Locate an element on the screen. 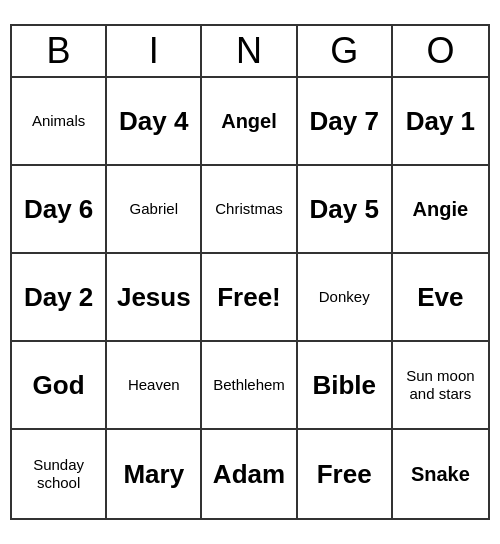 This screenshot has width=500, height=544. cell-text-12: Free! is located at coordinates (249, 298).